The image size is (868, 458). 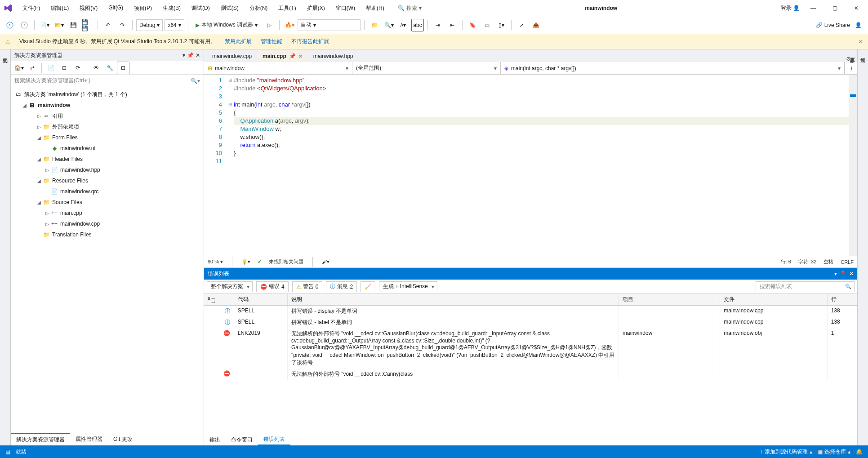 I want to click on redo-button: ↷, so click(x=122, y=25).